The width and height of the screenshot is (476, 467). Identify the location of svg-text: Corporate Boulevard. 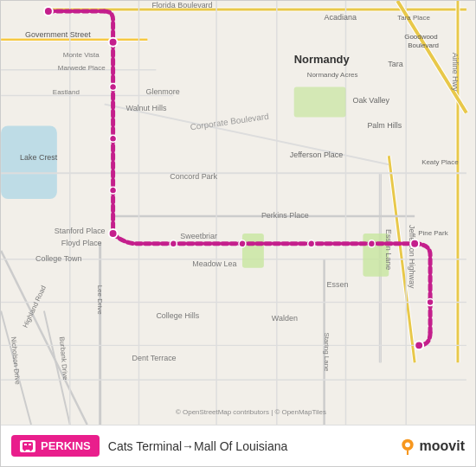
(229, 122).